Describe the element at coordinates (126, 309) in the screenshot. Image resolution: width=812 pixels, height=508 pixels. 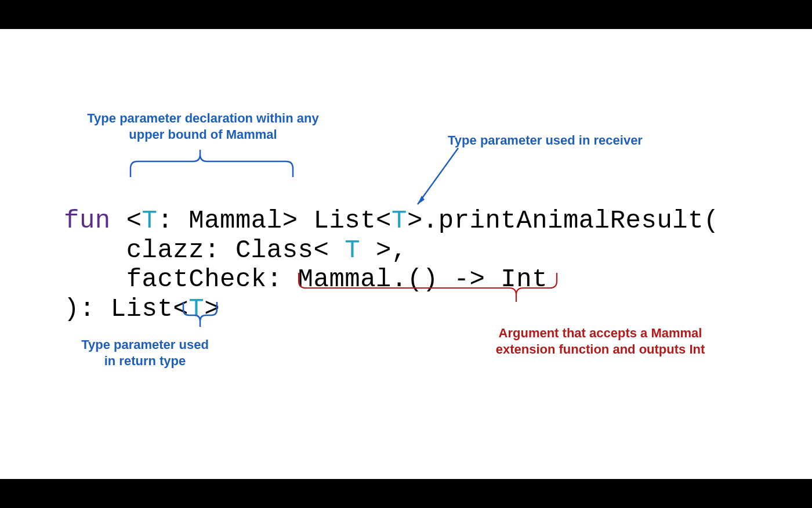
I see `close-return: ): List<` at that location.